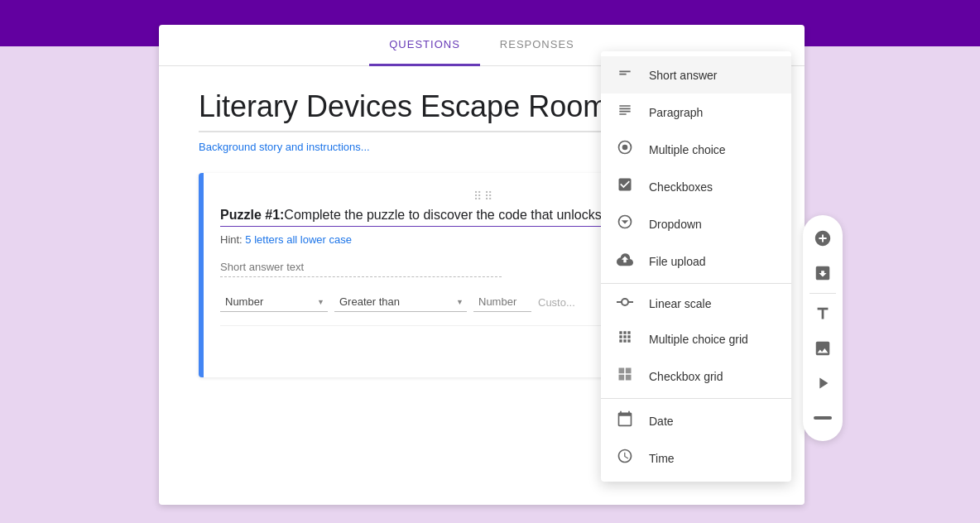  Describe the element at coordinates (661, 421) in the screenshot. I see `menu-label-date: Date` at that location.